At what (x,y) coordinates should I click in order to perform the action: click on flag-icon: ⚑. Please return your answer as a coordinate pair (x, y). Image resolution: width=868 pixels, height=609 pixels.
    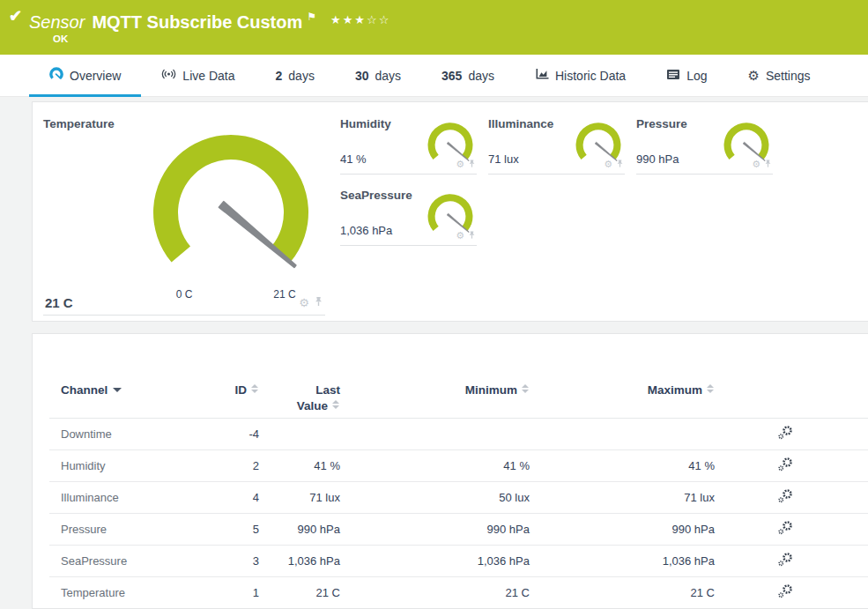
    Looking at the image, I should click on (312, 17).